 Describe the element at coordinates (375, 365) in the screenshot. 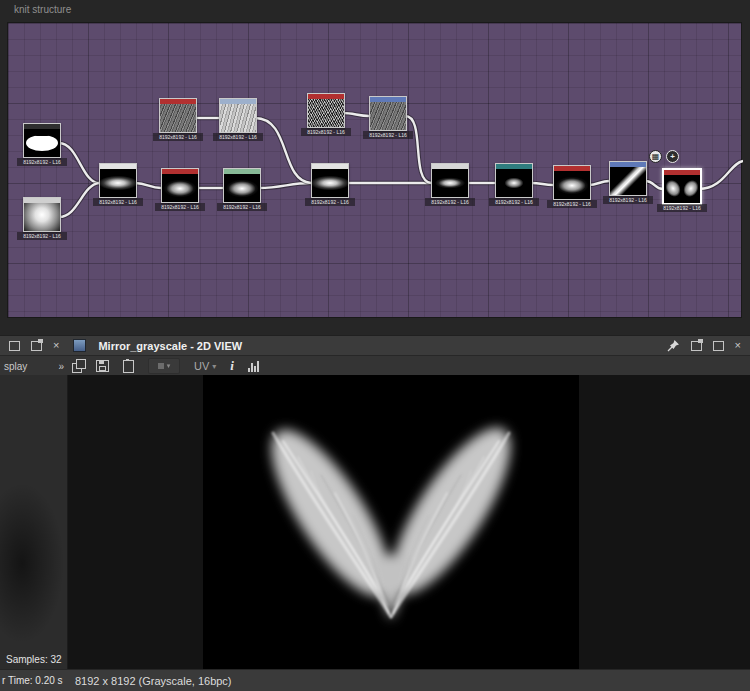

I see `viewer-toolbar-row: splay » ▾ UV ▾ i` at that location.